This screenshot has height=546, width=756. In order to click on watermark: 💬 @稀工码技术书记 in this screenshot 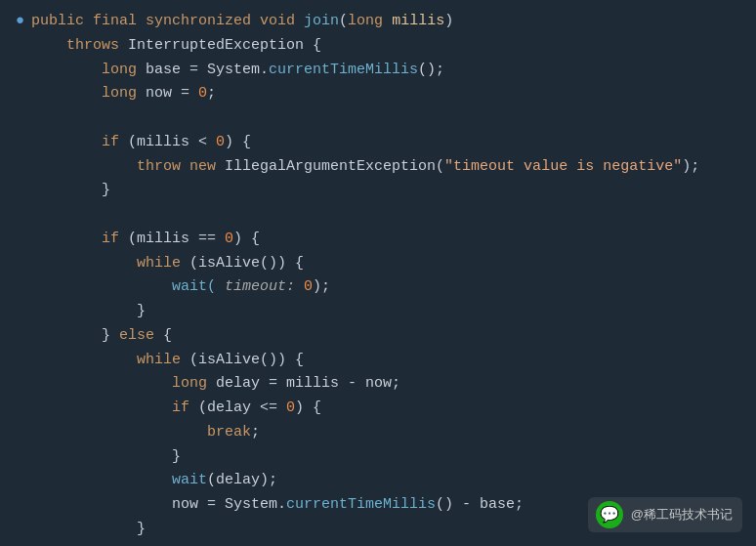, I will do `click(665, 515)`.